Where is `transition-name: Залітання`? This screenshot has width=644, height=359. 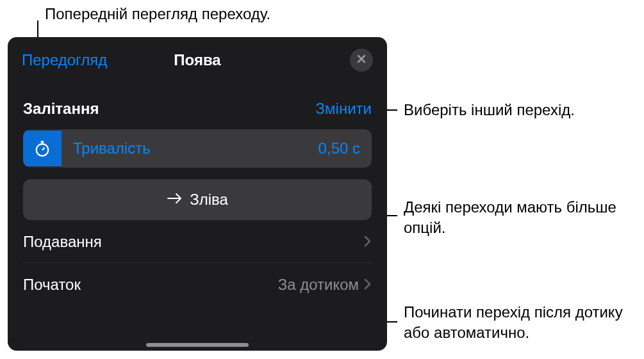 transition-name: Залітання is located at coordinates (61, 109).